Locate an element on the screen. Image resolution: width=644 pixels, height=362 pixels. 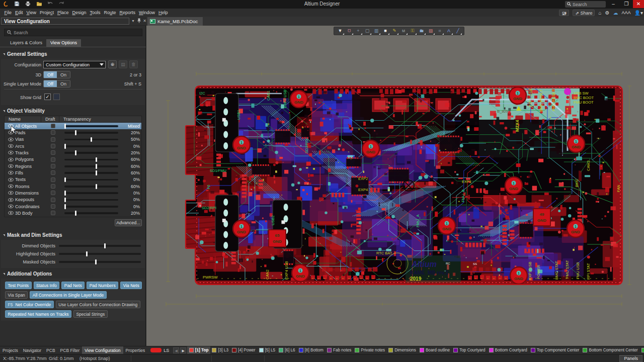
menu-file: File is located at coordinates (8, 13).